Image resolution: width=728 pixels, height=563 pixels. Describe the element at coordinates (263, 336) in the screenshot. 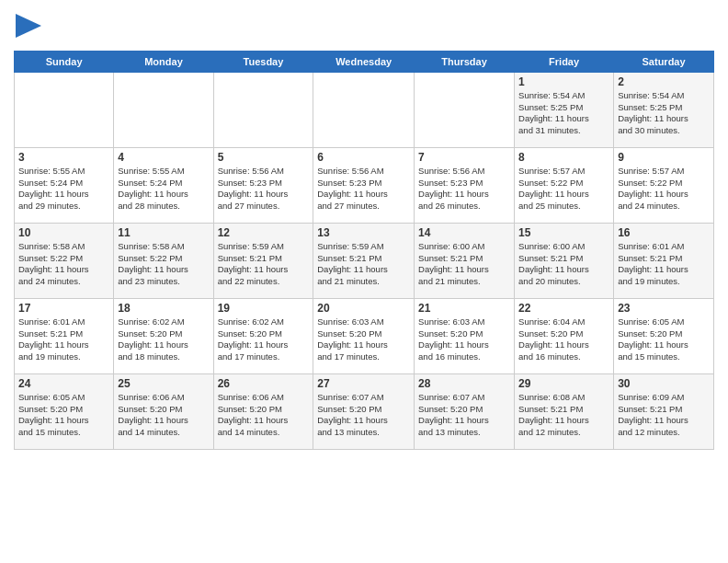

I see `calendar-cell: 19Sunrise: 6:02 AM Sunset: 5:20 PM Dayli…` at that location.